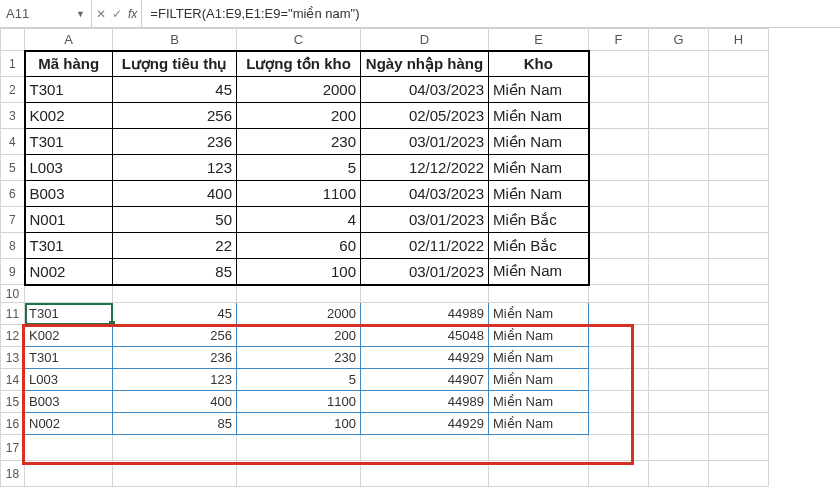  What do you see at coordinates (13, 64) in the screenshot?
I see `row-header-1: 1` at bounding box center [13, 64].